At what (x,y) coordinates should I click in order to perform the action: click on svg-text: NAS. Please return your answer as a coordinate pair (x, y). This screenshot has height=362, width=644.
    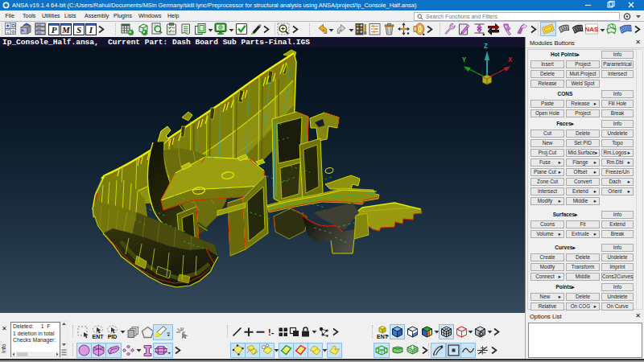
    Looking at the image, I should click on (592, 29).